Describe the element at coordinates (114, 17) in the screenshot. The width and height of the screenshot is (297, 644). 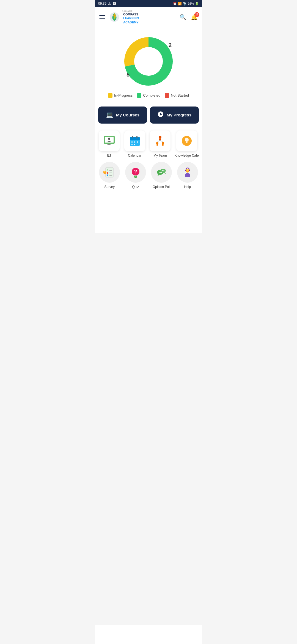
I see `logo-icon` at that location.